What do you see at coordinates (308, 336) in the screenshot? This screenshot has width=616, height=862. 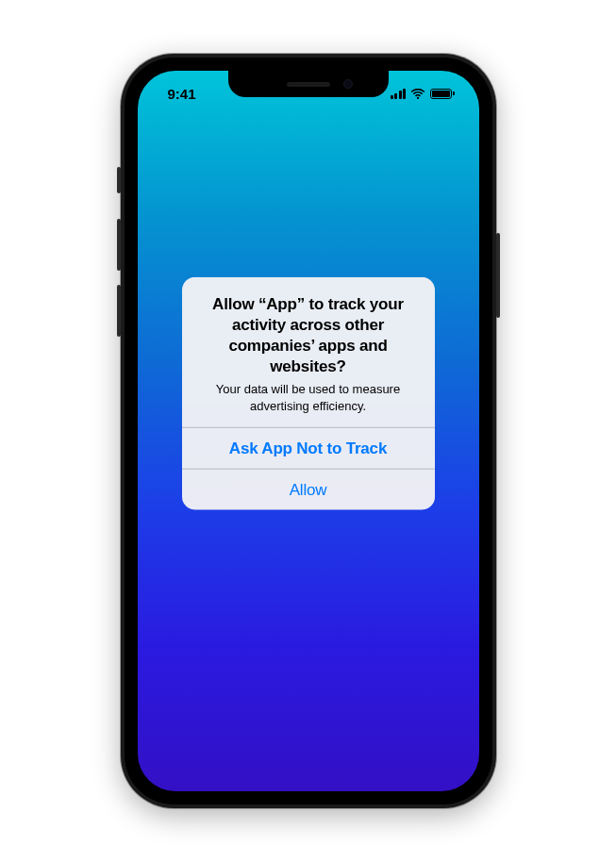 I see `alert-title: Allow “App” to track your activity acros…` at bounding box center [308, 336].